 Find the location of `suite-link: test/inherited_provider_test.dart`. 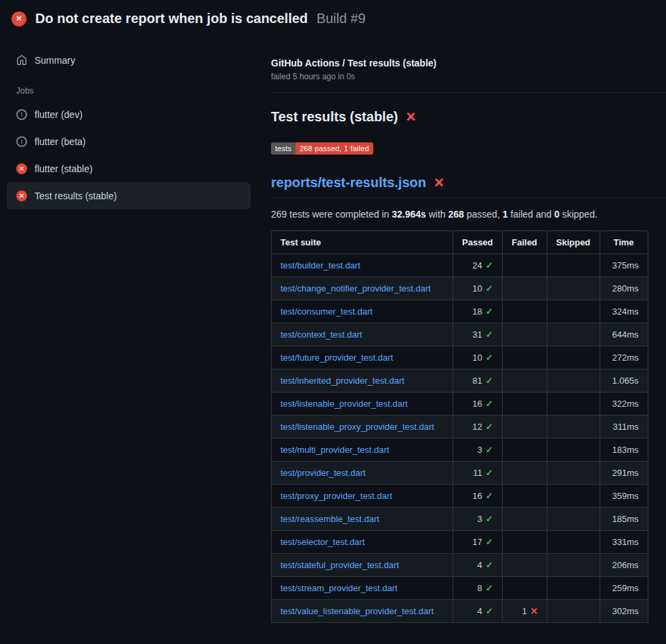

suite-link: test/inherited_provider_test.dart is located at coordinates (343, 381).